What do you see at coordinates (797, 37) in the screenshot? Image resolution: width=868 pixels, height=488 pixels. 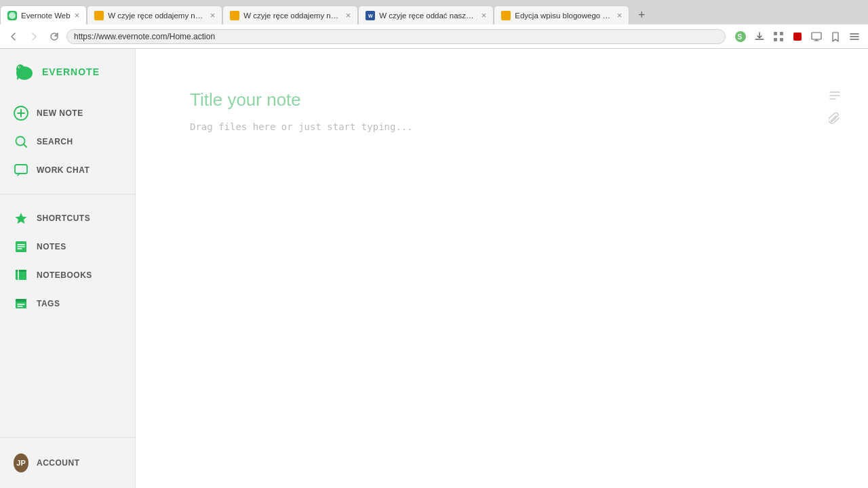 I see `browser-toolbar-icons: S` at bounding box center [797, 37].